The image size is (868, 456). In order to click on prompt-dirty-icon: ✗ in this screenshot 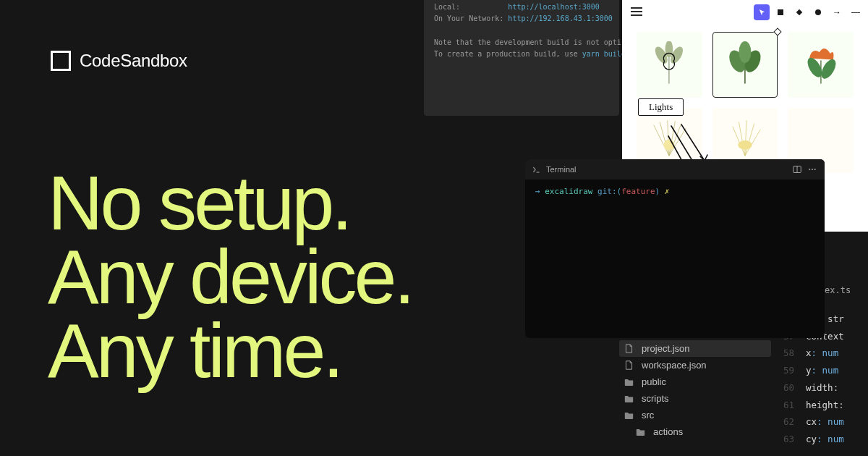, I will do `click(667, 191)`.